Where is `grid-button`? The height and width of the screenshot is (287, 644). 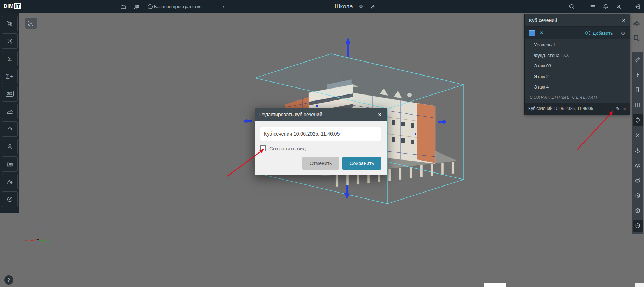 grid-button is located at coordinates (638, 105).